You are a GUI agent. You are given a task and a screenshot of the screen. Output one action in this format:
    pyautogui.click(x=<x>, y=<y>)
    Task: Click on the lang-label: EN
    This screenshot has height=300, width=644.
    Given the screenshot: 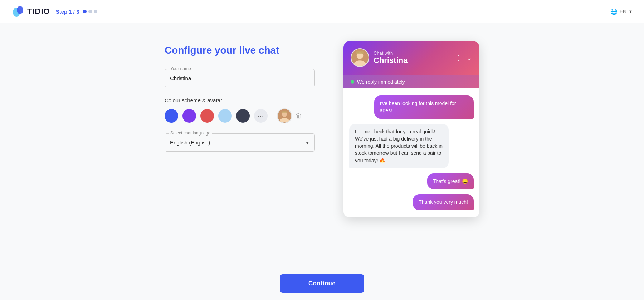 What is the action you would take?
    pyautogui.click(x=623, y=11)
    